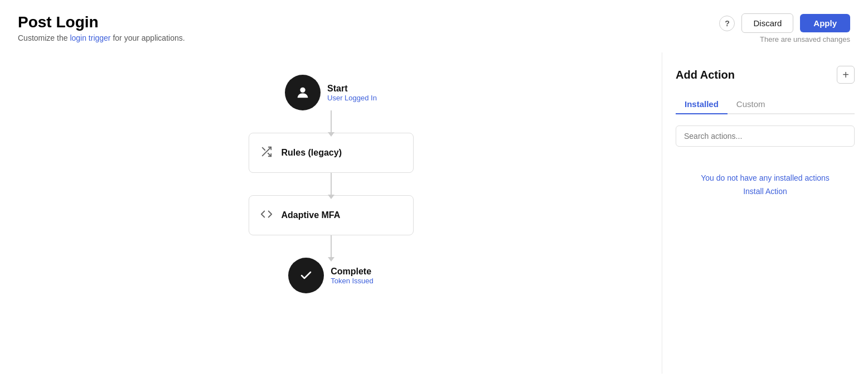 Image resolution: width=868 pixels, height=377 pixels. What do you see at coordinates (727, 23) in the screenshot?
I see `help-icon-button: ?` at bounding box center [727, 23].